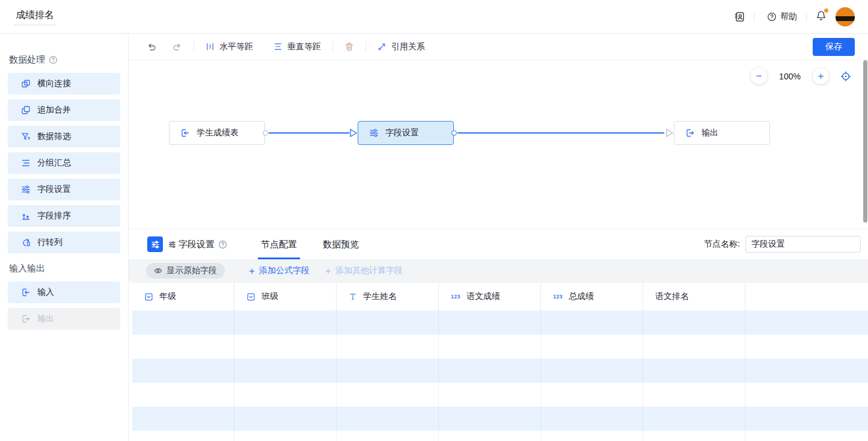  What do you see at coordinates (177, 47) in the screenshot?
I see `redo-icon` at bounding box center [177, 47].